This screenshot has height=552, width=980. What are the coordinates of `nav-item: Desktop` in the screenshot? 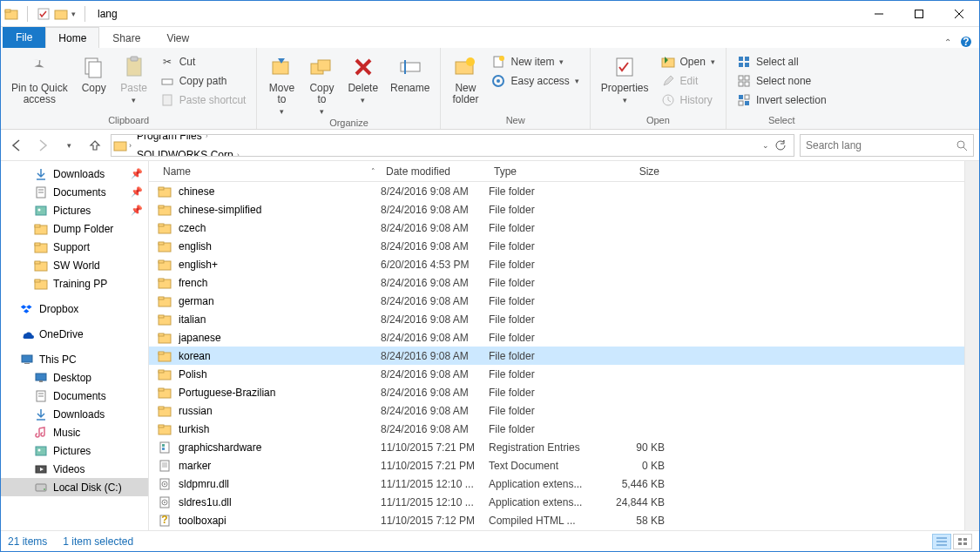 It's located at (75, 378).